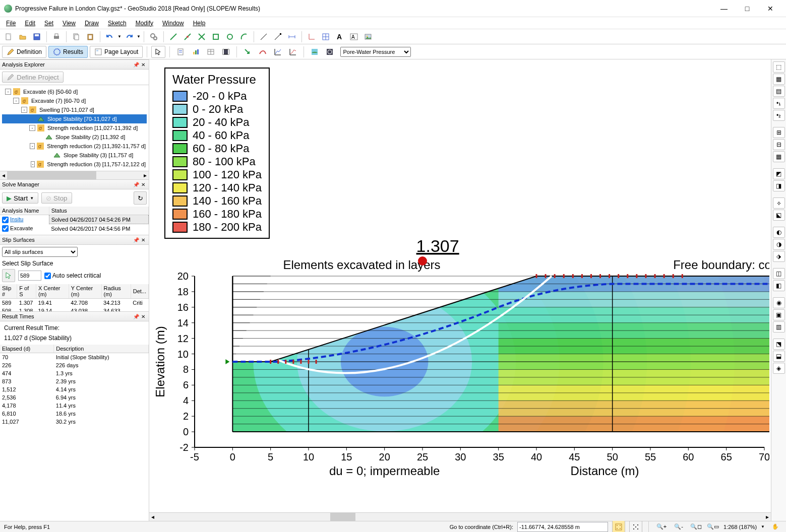 This screenshot has width=786, height=532. I want to click on menu-view: View, so click(69, 23).